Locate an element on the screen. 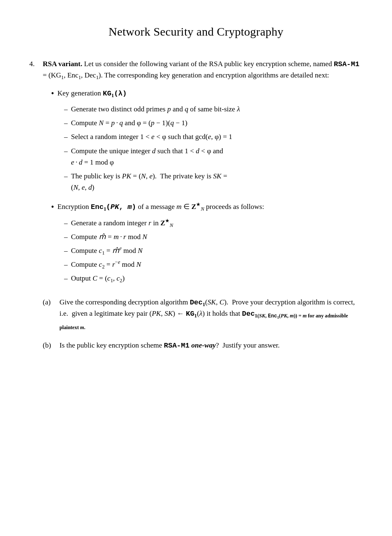 Image resolution: width=392 pixels, height=536 pixels. bullet-enc-content: Encryption Enc1(PK, m) of a message m ∈ … is located at coordinates (210, 244).